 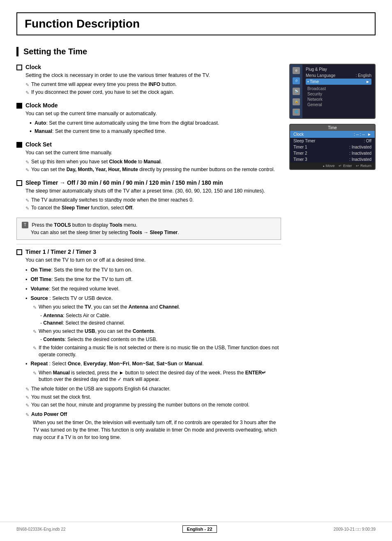 I want to click on timer-off-time: • Off Time: Sets the time for the TV to …, so click(x=153, y=280).